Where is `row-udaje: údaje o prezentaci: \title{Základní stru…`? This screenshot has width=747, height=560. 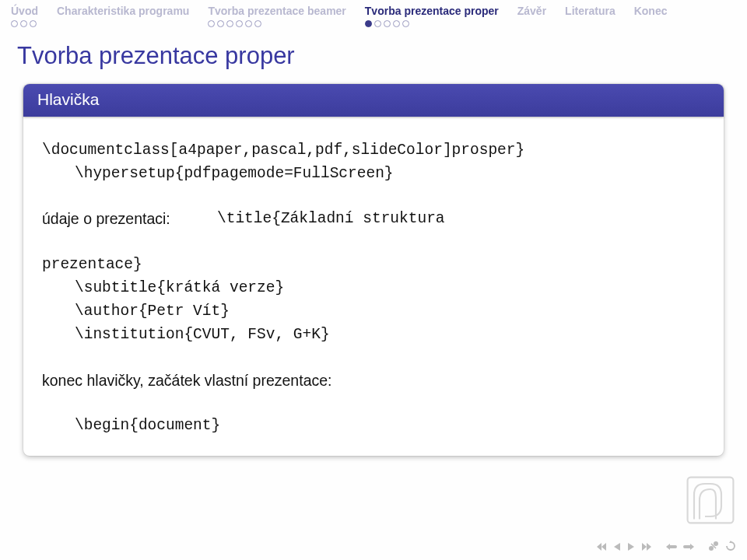
row-udaje: údaje o prezentaci: \title{Základní stru… is located at coordinates (374, 219).